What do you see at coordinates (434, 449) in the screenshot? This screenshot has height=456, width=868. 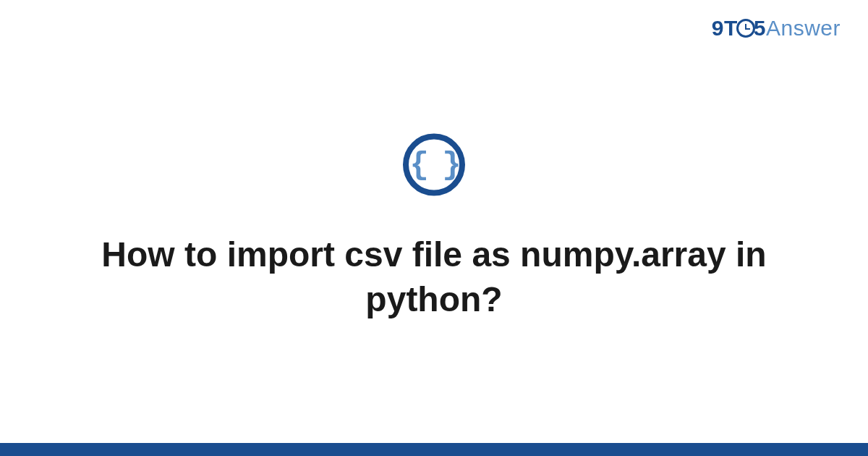 I see `footer-bar` at bounding box center [434, 449].